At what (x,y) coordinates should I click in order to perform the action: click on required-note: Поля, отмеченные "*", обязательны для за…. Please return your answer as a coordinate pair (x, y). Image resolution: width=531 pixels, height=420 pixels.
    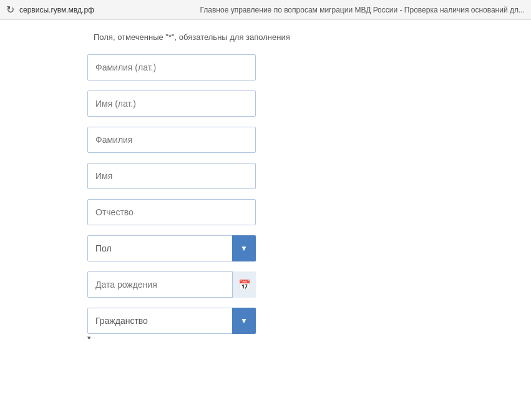
    Looking at the image, I should click on (309, 37).